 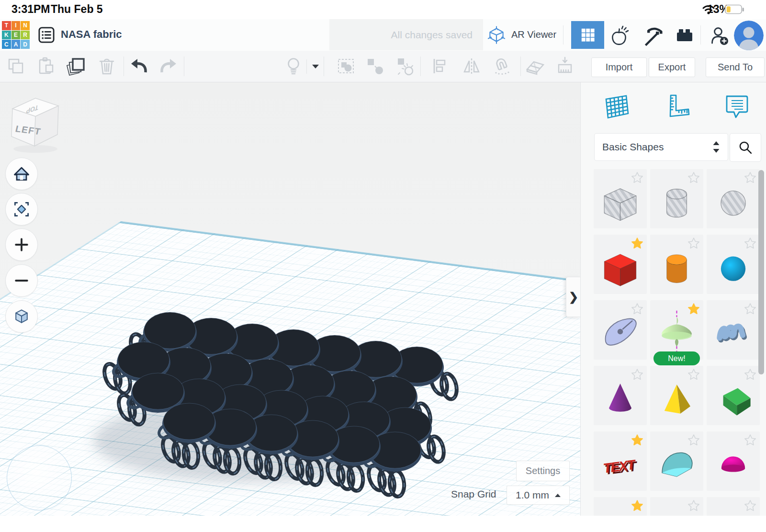 I want to click on select-arrows-icon, so click(x=716, y=147).